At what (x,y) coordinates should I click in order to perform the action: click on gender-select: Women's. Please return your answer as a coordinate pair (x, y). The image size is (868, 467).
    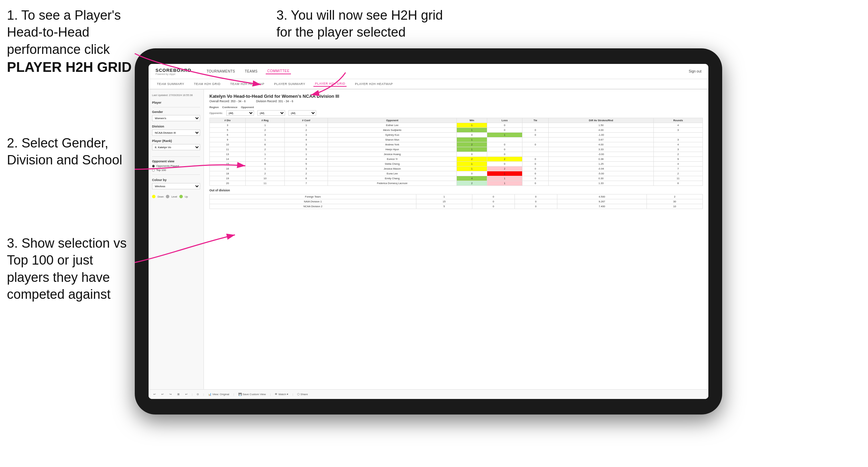
    Looking at the image, I should click on (176, 118).